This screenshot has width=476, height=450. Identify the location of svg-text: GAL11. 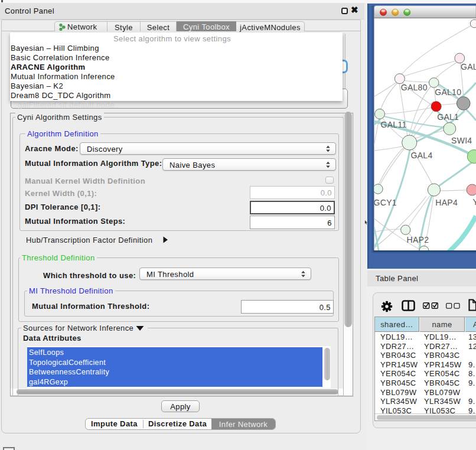
(394, 125).